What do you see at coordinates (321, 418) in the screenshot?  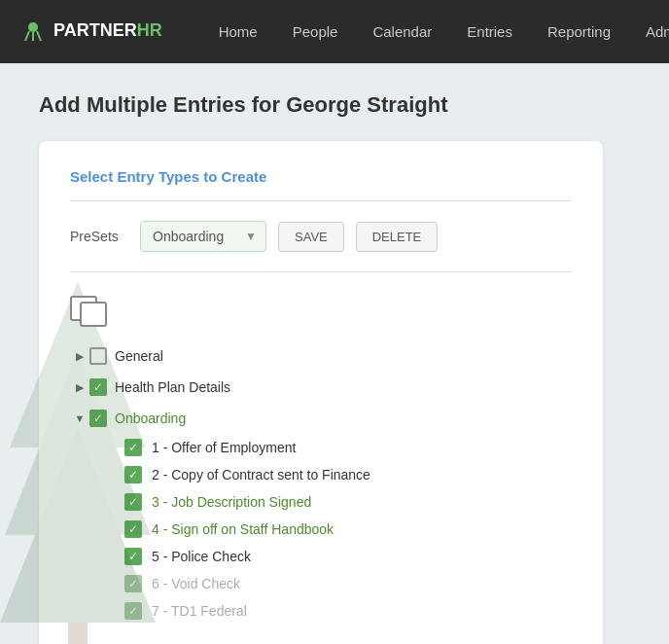 I see `tree-item-onboarding: ▼ ✓ Onboarding` at bounding box center [321, 418].